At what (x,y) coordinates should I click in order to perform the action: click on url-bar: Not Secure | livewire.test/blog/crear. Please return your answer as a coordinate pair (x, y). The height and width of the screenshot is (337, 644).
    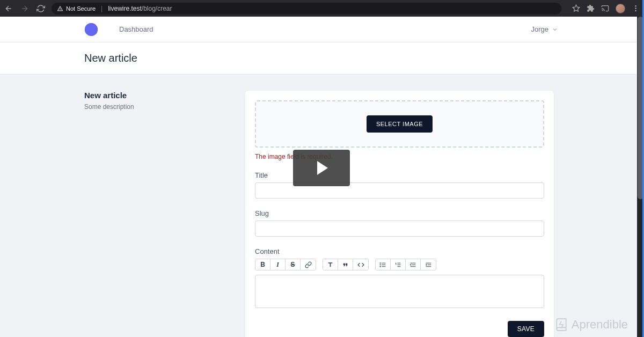
    Looking at the image, I should click on (306, 9).